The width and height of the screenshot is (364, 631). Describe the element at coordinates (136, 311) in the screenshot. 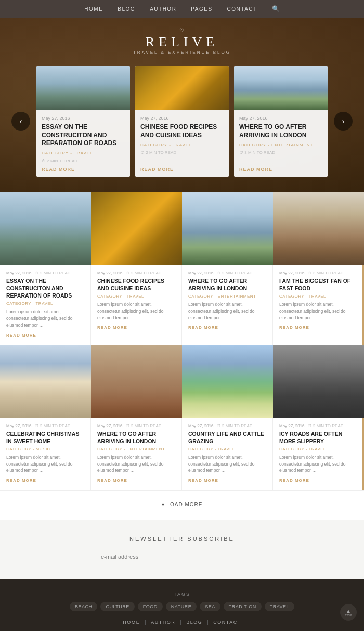

I see `post-2-excerpt: Lorem ipsum dolor sit amet, consectetur …` at that location.